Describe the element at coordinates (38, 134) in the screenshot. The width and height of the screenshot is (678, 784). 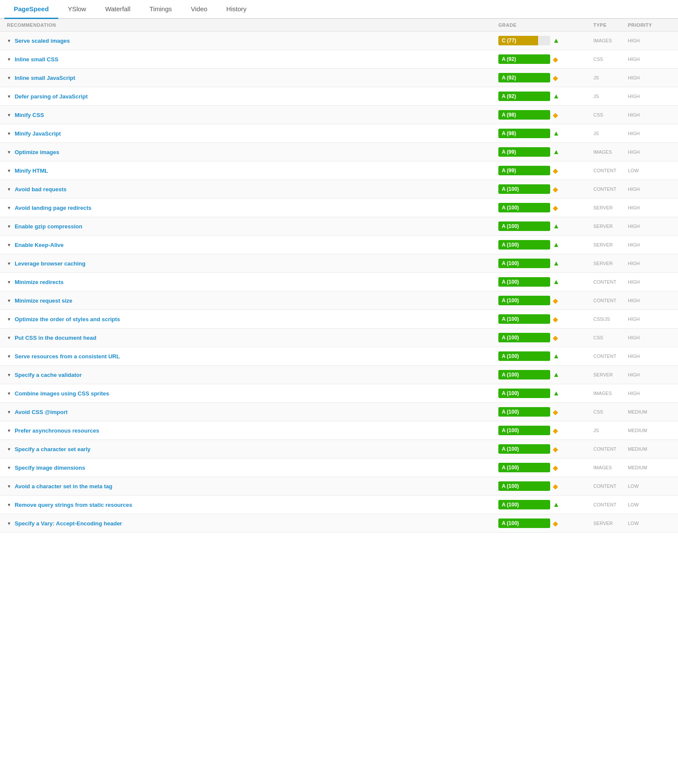
I see `recommendation-label: Minify JavaScript` at that location.